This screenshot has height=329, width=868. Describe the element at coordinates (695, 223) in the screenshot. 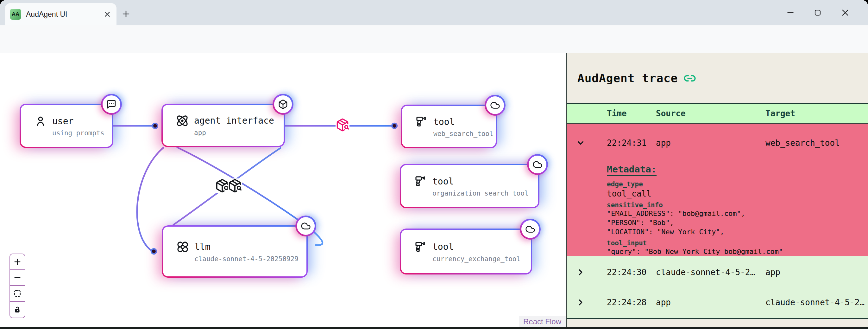

I see `metadata-value: "PERSON": "Bob",` at that location.